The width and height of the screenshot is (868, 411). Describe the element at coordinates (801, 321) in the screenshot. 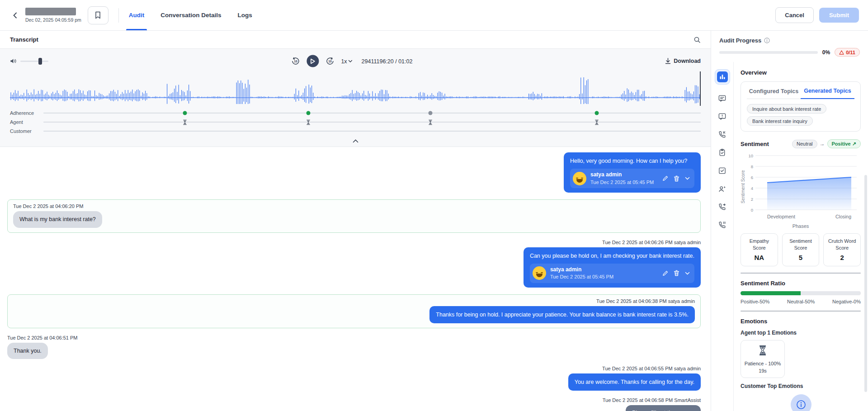

I see `emotions-title: Emotions` at that location.